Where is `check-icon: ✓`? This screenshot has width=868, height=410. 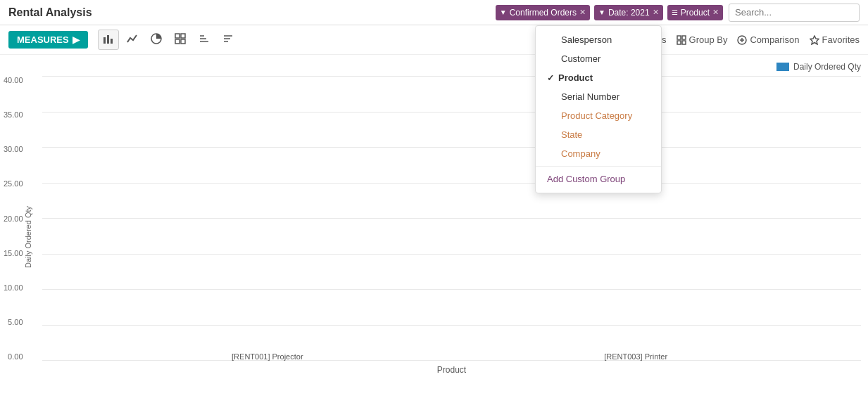
check-icon: ✓ is located at coordinates (551, 78).